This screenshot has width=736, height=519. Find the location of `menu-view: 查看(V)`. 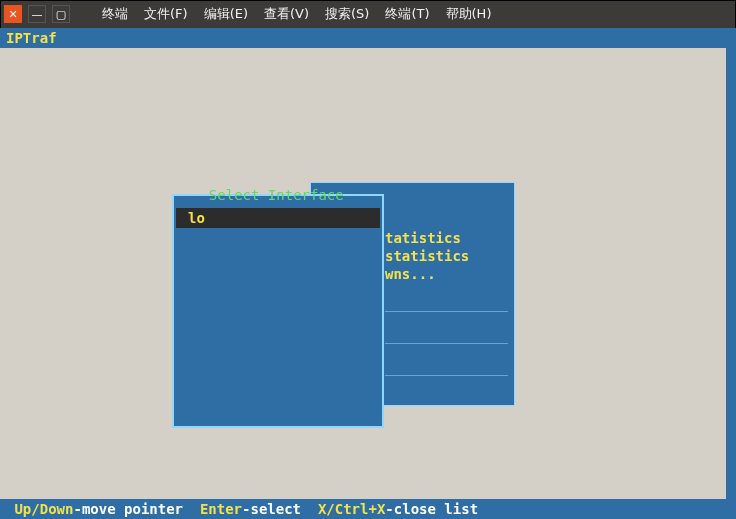

menu-view: 查看(V) is located at coordinates (286, 14).